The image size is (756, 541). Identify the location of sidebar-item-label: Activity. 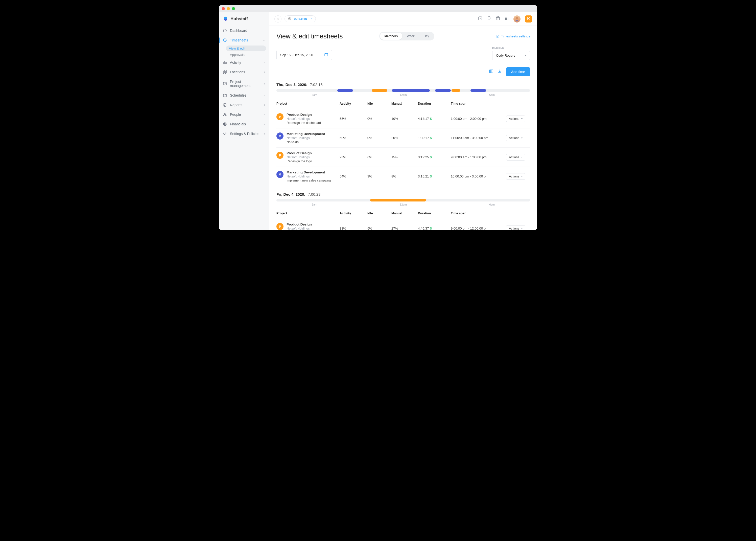
(236, 63).